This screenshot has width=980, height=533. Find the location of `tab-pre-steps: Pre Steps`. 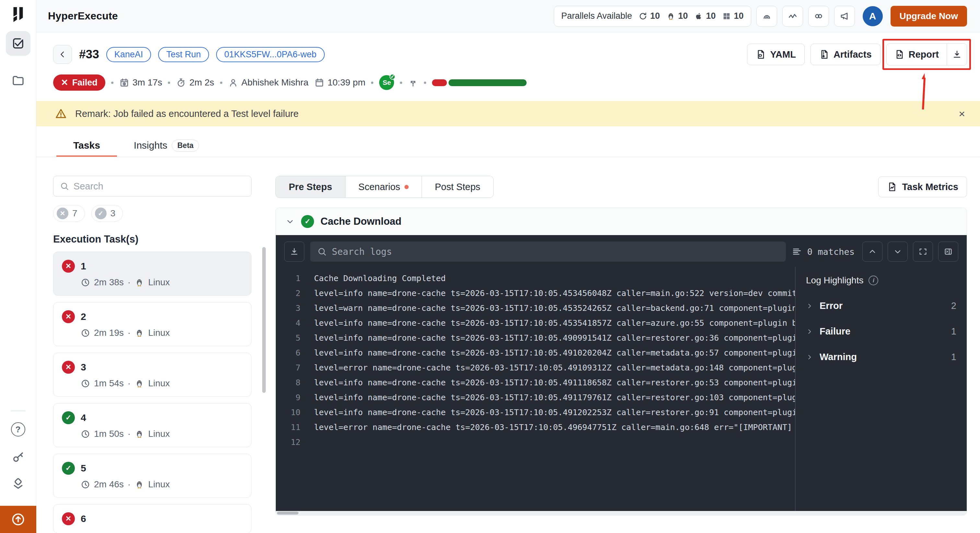

tab-pre-steps: Pre Steps is located at coordinates (310, 187).